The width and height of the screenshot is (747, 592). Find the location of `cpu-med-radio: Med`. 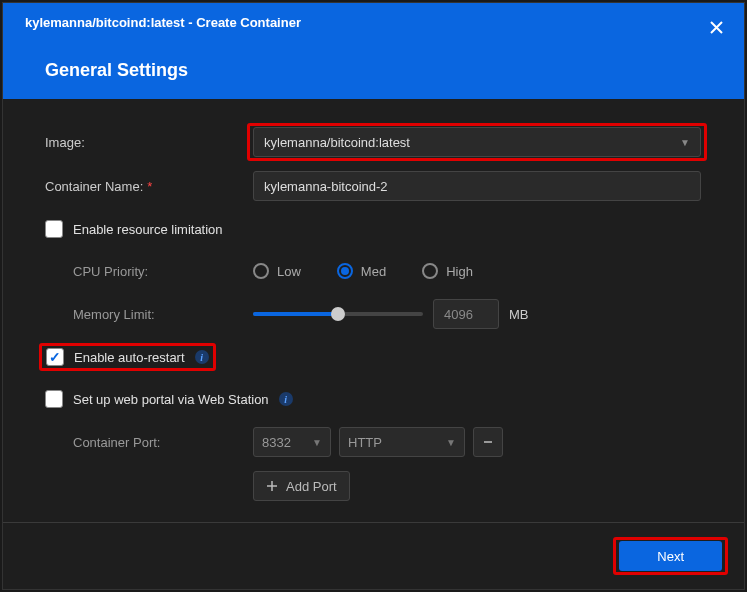

cpu-med-radio: Med is located at coordinates (362, 271).